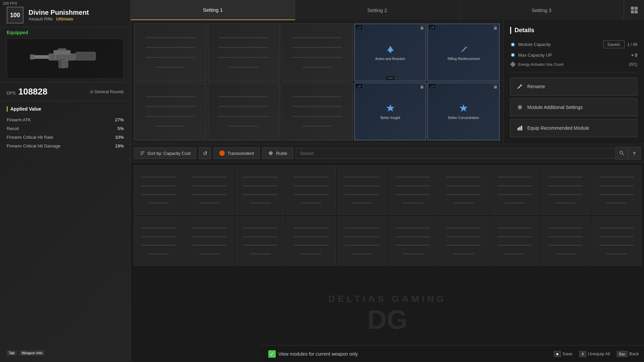 This screenshot has width=644, height=362. What do you see at coordinates (213, 10) in the screenshot?
I see `tab-setting1: Setting 1` at bounding box center [213, 10].